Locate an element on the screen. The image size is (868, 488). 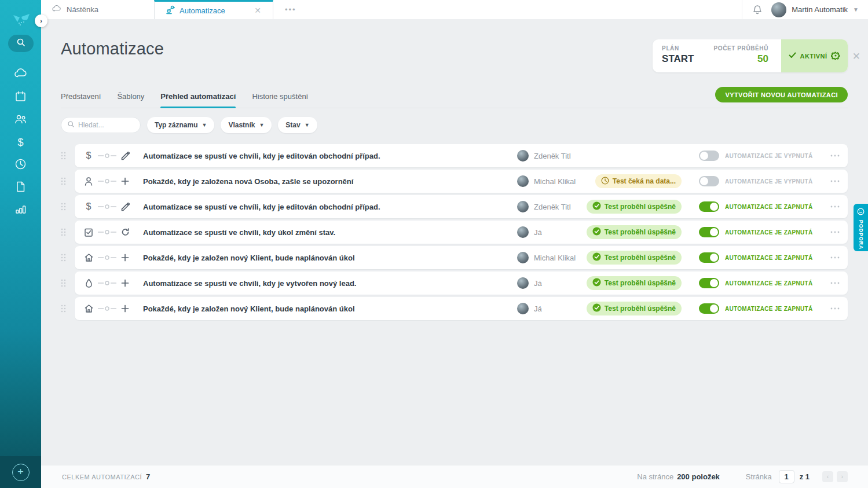
more-tabs-button: ••• is located at coordinates (291, 9).